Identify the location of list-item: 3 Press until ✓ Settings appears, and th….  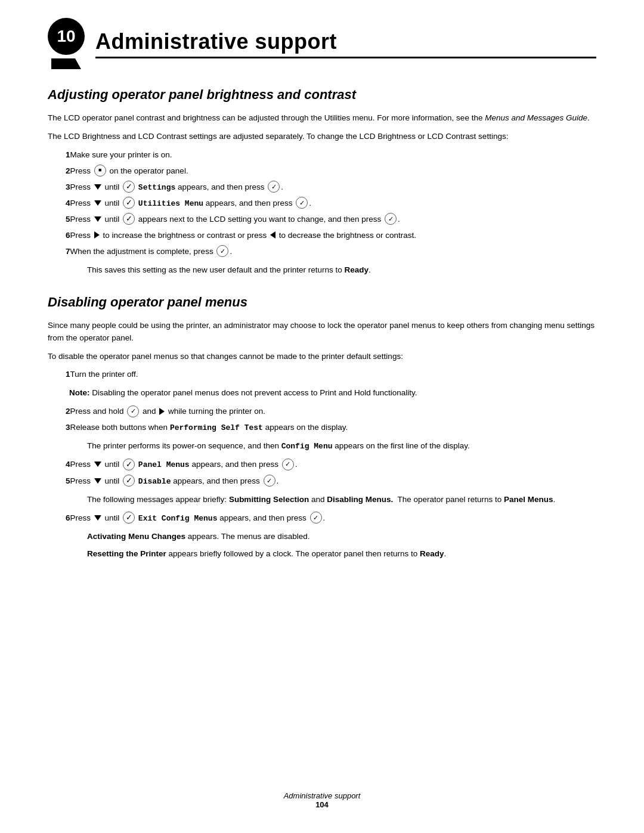
(322, 187).